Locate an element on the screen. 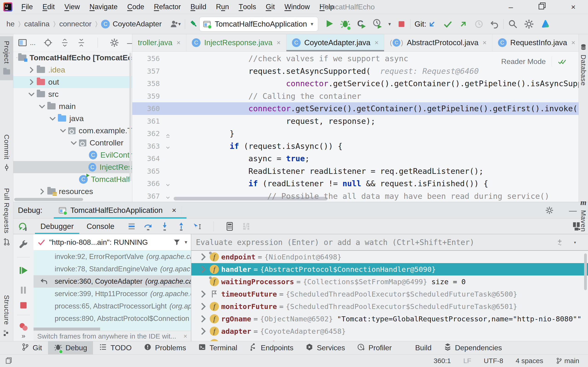 The height and width of the screenshot is (367, 588). line-number: 356 is located at coordinates (153, 58).